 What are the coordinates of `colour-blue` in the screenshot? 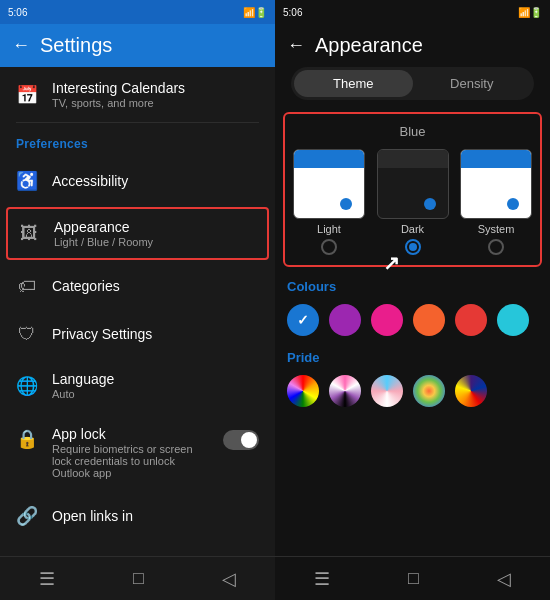 It's located at (303, 320).